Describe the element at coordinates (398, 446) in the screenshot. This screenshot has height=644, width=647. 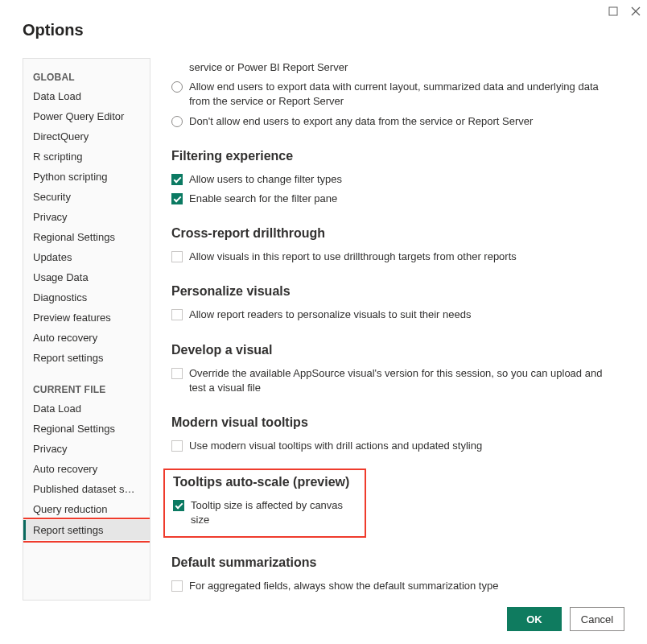
I see `modern-tooltips-label: Use modern visual tooltips with drill ac…` at that location.